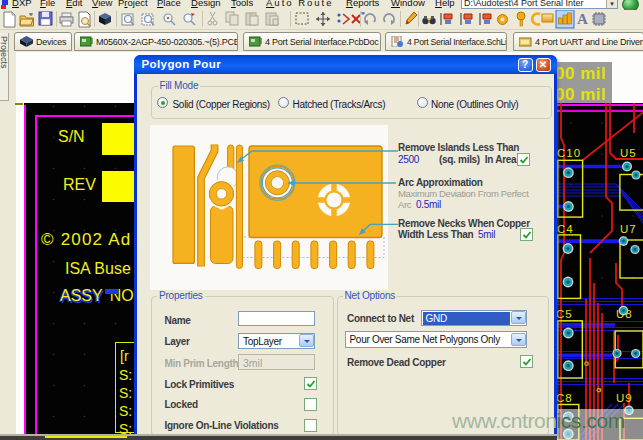  Describe the element at coordinates (566, 229) in the screenshot. I see `svg-text: C4` at that location.